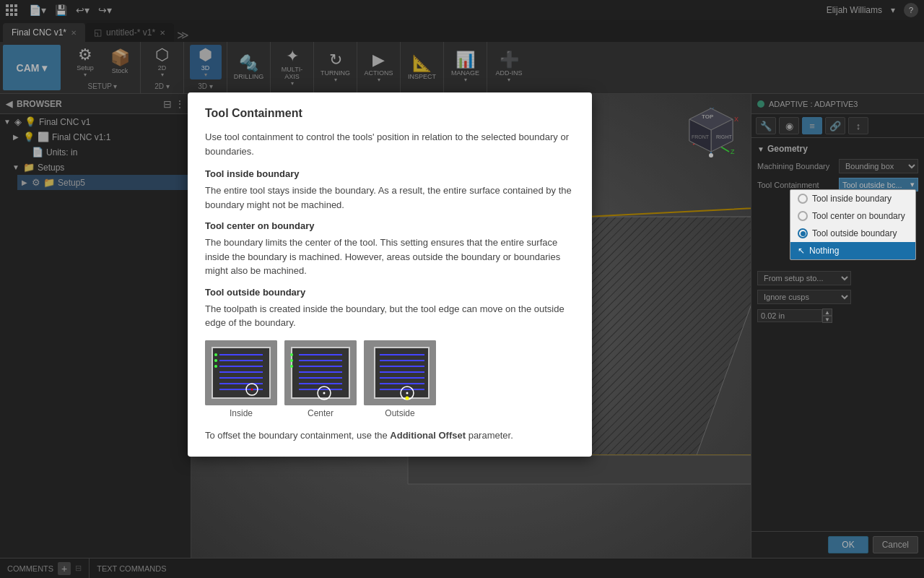 The height and width of the screenshot is (578, 924). Describe the element at coordinates (824, 251) in the screenshot. I see `nothing-option-label: Nothing` at that location.